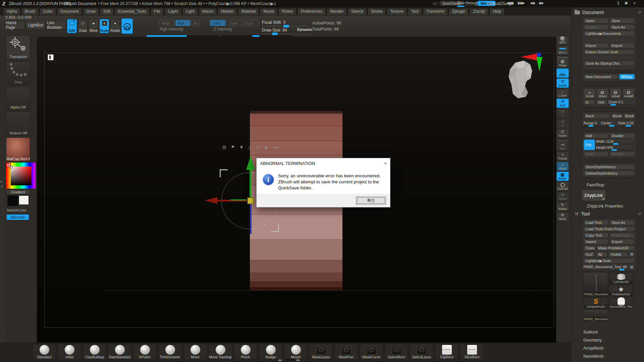 The image size is (644, 362). What do you see at coordinates (497, 11) in the screenshot?
I see `menu-item: Help` at bounding box center [497, 11].